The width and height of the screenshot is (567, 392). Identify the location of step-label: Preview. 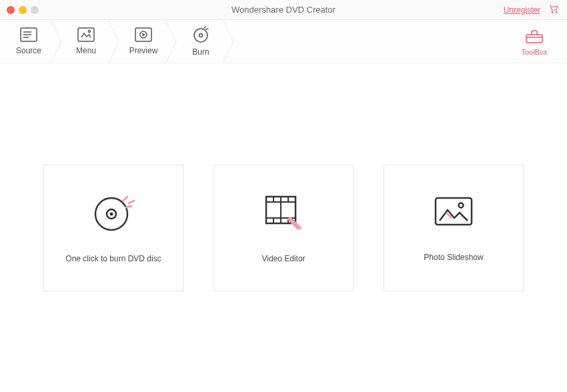
(144, 51).